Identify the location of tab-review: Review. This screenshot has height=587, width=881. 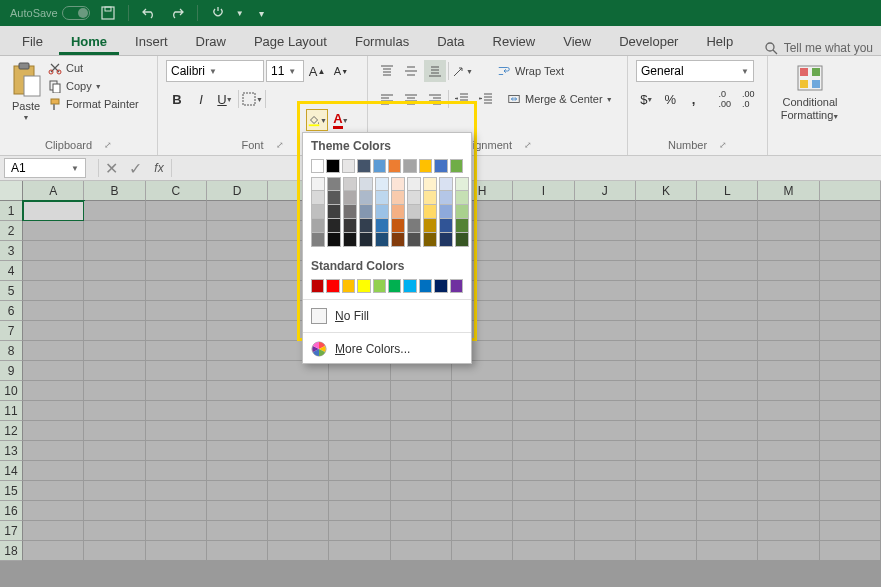
(514, 42).